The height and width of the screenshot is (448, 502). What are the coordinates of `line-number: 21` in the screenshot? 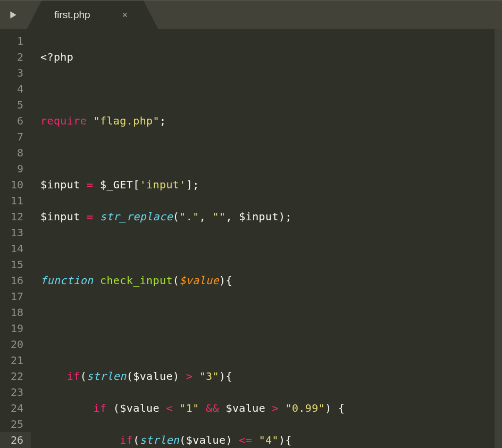 It's located at (15, 360).